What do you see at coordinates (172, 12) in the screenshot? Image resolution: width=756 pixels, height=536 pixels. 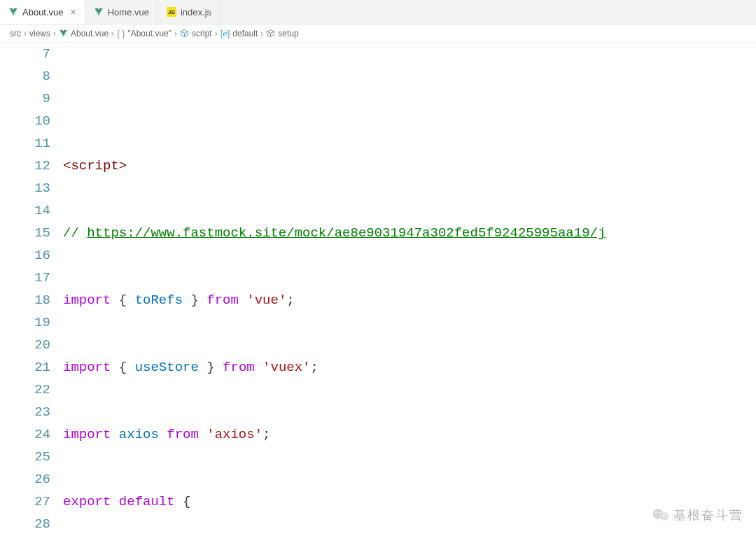 I see `js-icon: JS` at bounding box center [172, 12].